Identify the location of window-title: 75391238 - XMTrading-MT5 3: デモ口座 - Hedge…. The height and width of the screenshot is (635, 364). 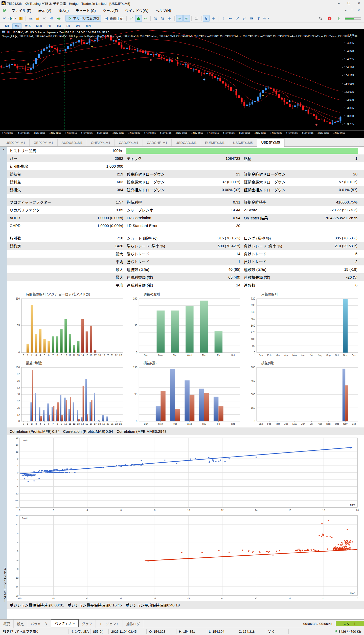
(170, 4).